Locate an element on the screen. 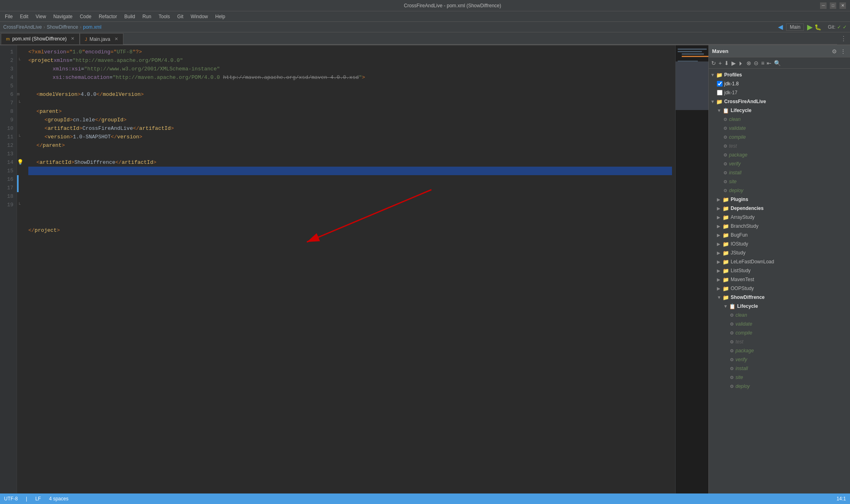 The height and width of the screenshot is (504, 850). maven-crossfire-section: ▼ 📁 CrossFireAndLive is located at coordinates (779, 102).